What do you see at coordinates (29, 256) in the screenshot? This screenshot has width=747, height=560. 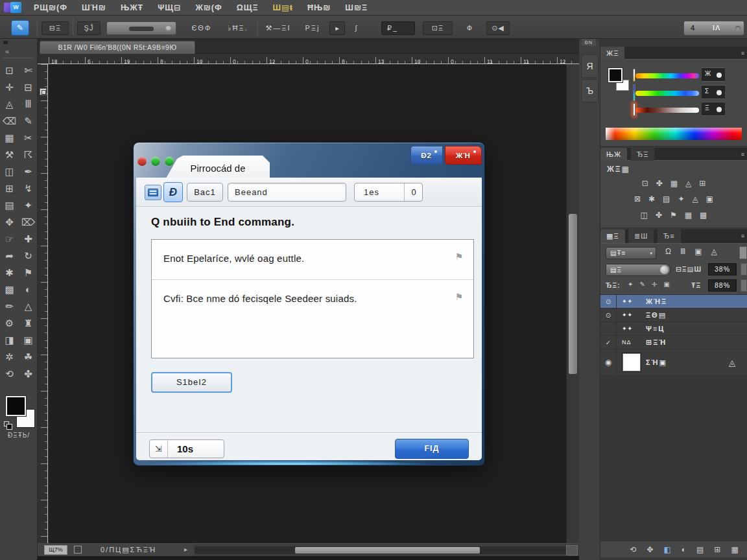 I see `tool-button: ↻` at bounding box center [29, 256].